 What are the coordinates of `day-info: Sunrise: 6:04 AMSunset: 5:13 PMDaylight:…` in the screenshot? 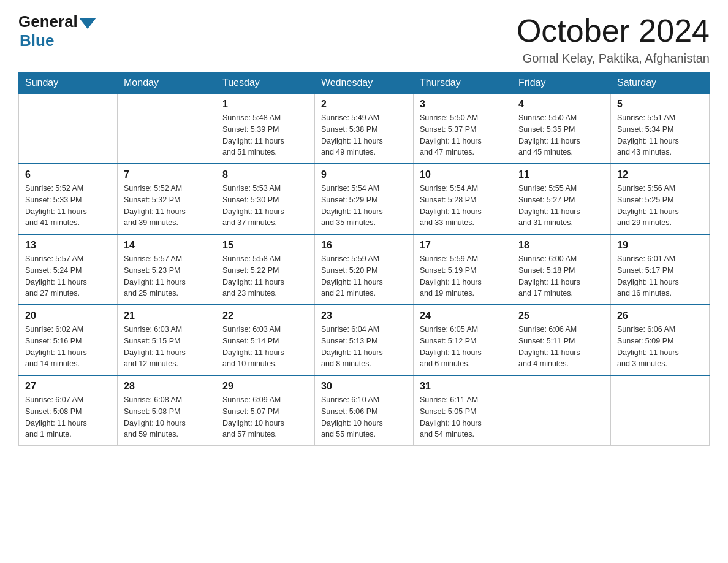 It's located at (364, 347).